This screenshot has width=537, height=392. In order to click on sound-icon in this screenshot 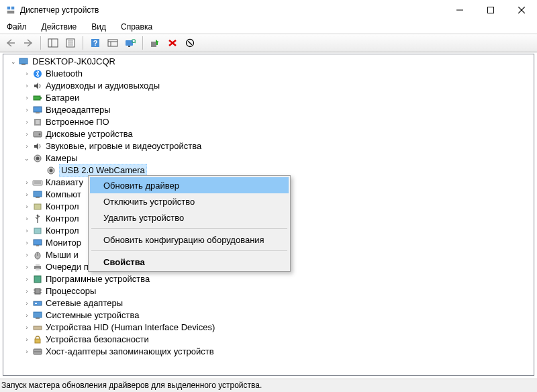, I will do `click(38, 146)`.